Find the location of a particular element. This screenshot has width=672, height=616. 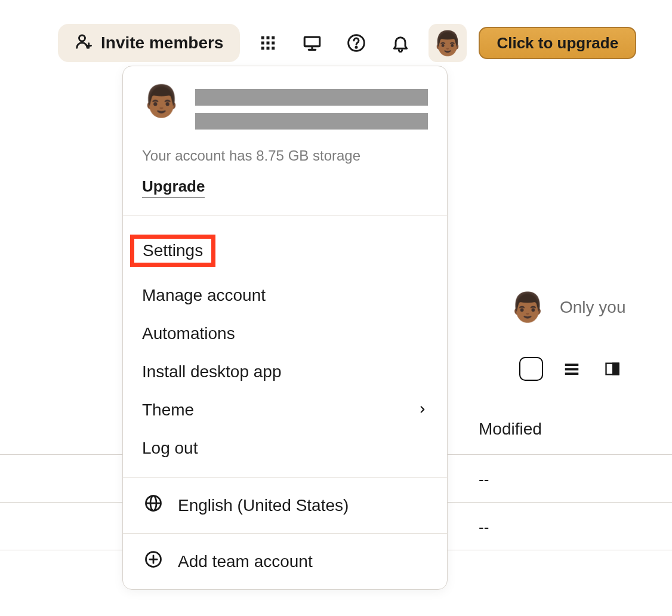

apps-grid-icon is located at coordinates (268, 43).